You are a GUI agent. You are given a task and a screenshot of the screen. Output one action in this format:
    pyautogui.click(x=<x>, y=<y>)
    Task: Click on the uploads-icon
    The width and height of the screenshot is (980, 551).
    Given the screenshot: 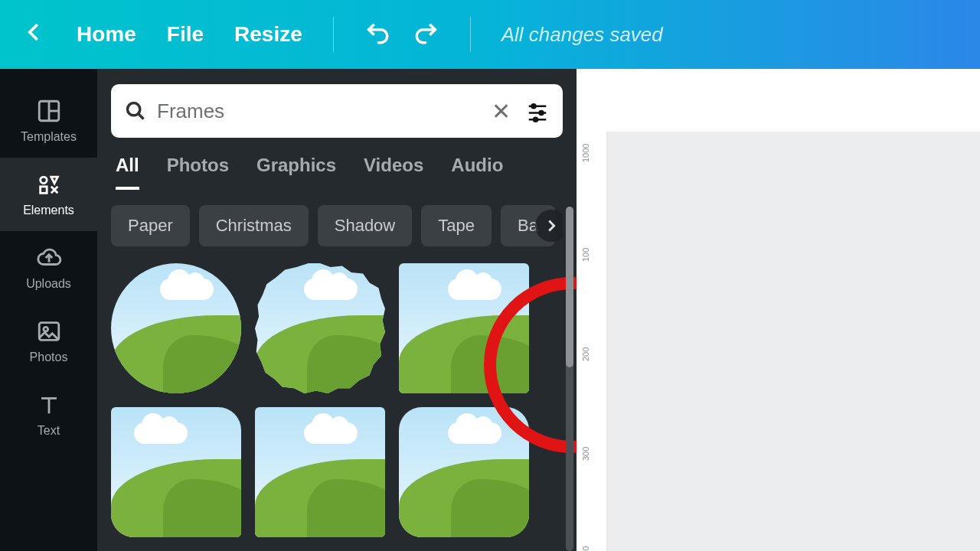 What is the action you would take?
    pyautogui.click(x=49, y=258)
    